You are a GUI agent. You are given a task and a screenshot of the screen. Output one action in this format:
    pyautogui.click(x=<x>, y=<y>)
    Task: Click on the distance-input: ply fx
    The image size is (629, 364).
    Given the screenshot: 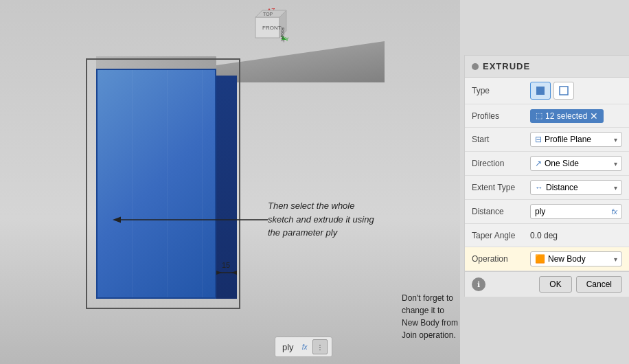 What is the action you would take?
    pyautogui.click(x=576, y=212)
    